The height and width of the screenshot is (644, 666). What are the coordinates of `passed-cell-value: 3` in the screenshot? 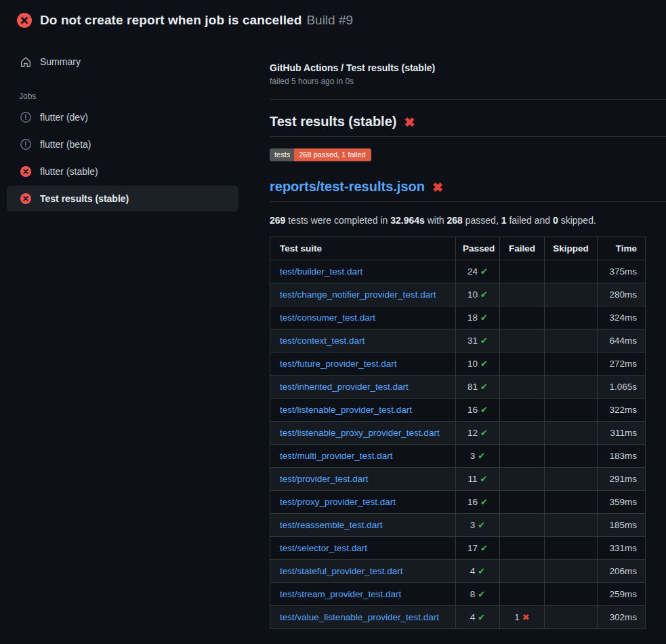 It's located at (473, 525).